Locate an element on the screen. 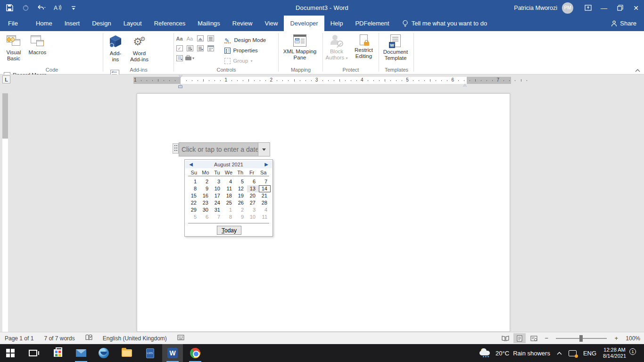 Image resolution: width=644 pixels, height=362 pixels. calendar-day-cell: 31 is located at coordinates (218, 210).